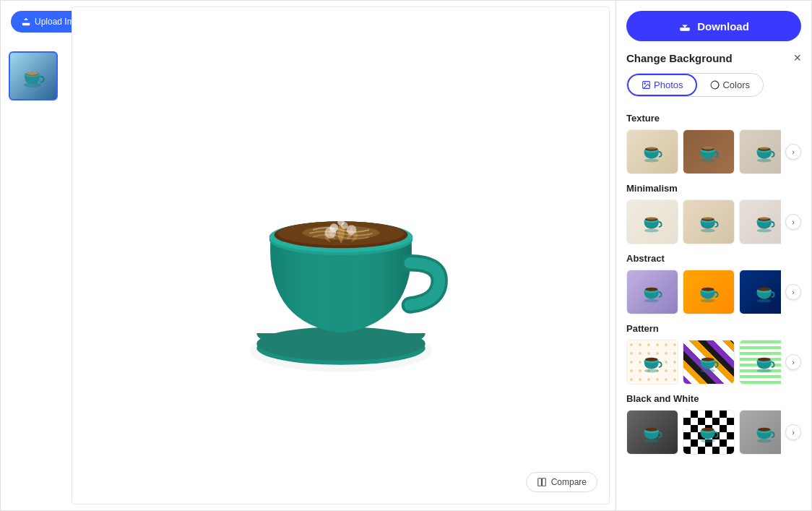 Image resolution: width=812 pixels, height=511 pixels. Describe the element at coordinates (714, 424) in the screenshot. I see `section-blackandwhite: Black and White` at that location.